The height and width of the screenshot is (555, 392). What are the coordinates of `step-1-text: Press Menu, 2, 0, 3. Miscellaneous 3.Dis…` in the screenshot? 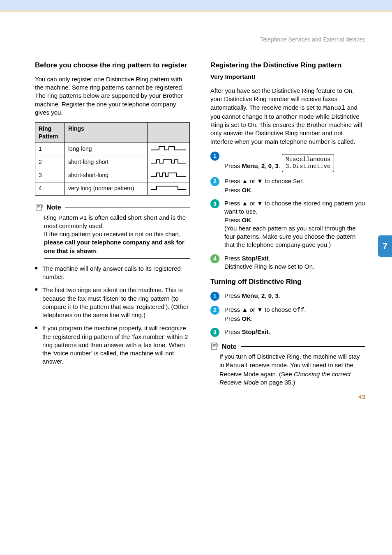 It's located at (295, 162).